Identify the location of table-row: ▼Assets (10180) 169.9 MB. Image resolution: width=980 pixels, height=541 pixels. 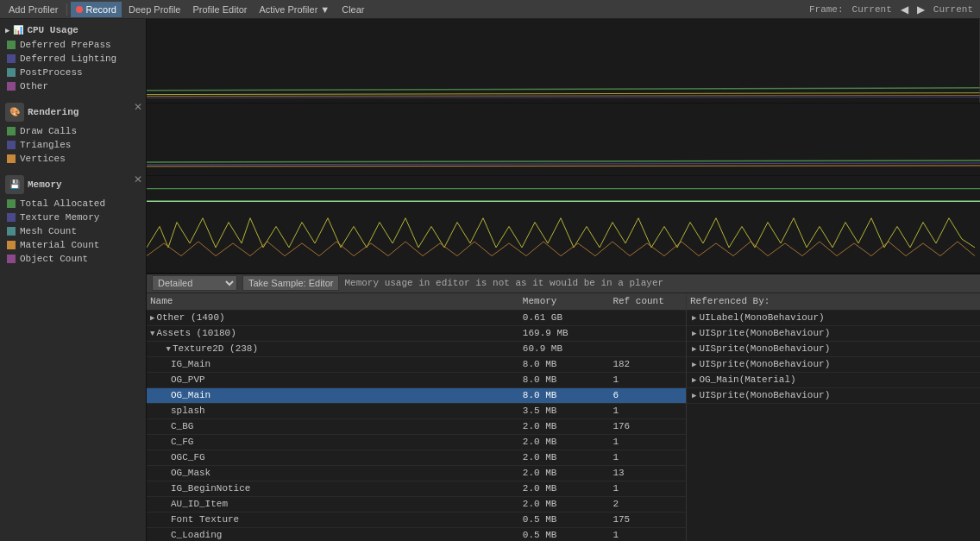
(416, 334).